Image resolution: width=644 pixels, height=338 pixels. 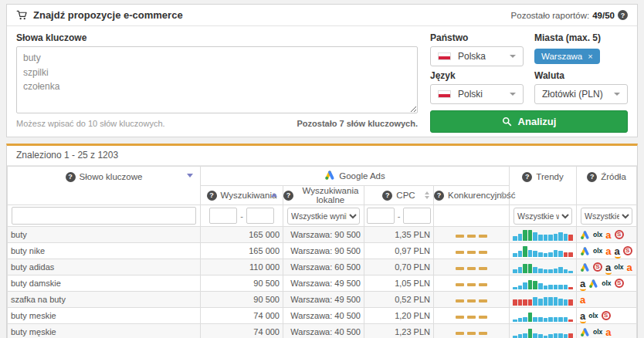 What do you see at coordinates (543, 235) in the screenshot?
I see `trend-chart` at bounding box center [543, 235].